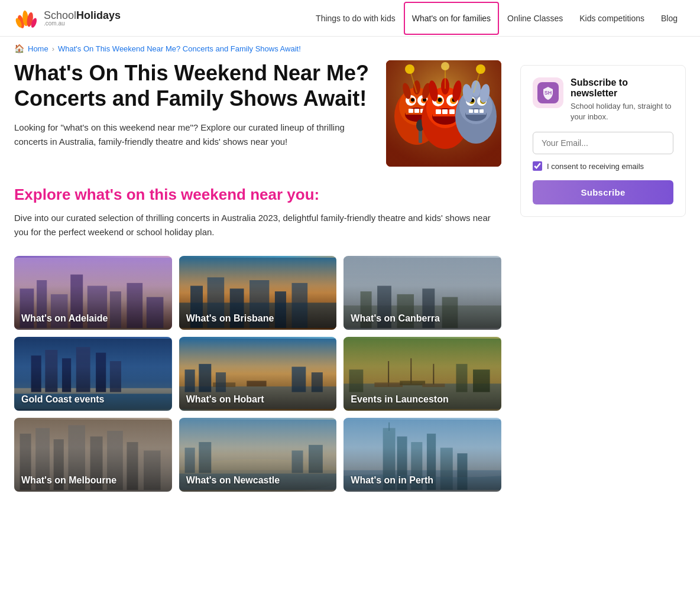  What do you see at coordinates (64, 319) in the screenshot?
I see `city-label-adelaide: What's on Adelaide` at bounding box center [64, 319].